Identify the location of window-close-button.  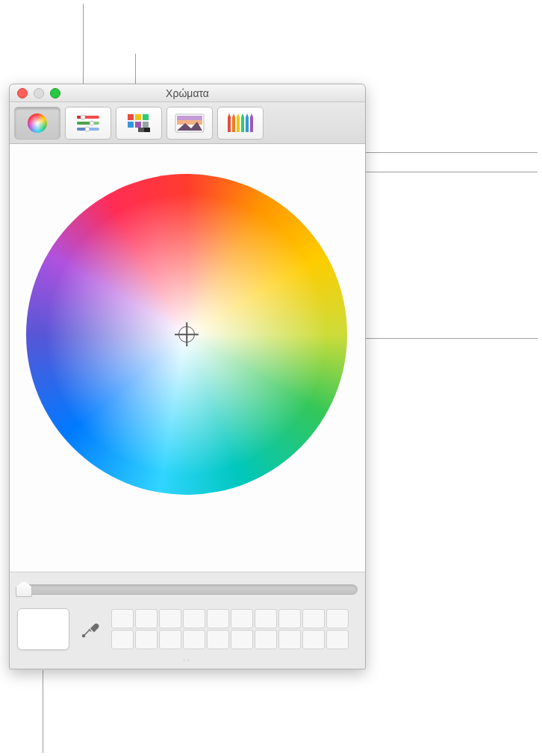
(22, 93).